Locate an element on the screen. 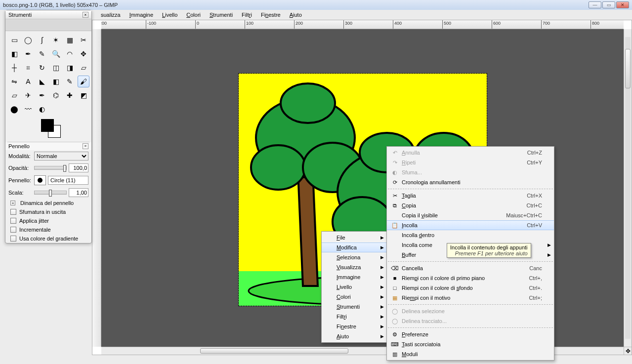 This screenshot has height=364, width=632. tool-ink: ✒ is located at coordinates (42, 95).